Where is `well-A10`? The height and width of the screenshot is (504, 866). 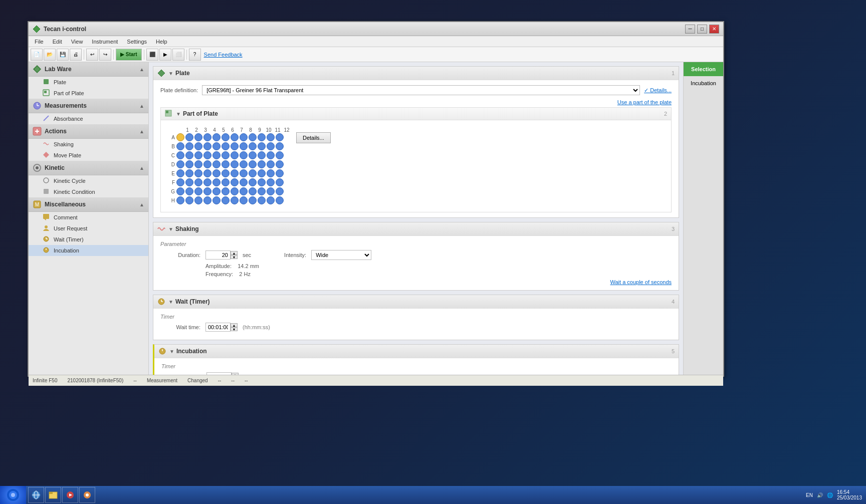 well-A10 is located at coordinates (262, 137).